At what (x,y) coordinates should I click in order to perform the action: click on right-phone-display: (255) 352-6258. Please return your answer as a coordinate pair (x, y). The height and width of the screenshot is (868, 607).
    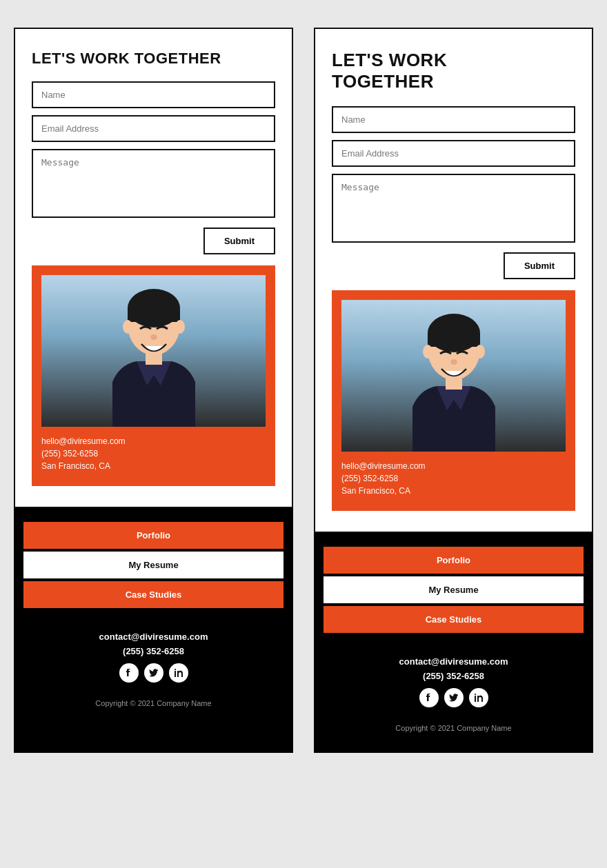
    Looking at the image, I should click on (454, 478).